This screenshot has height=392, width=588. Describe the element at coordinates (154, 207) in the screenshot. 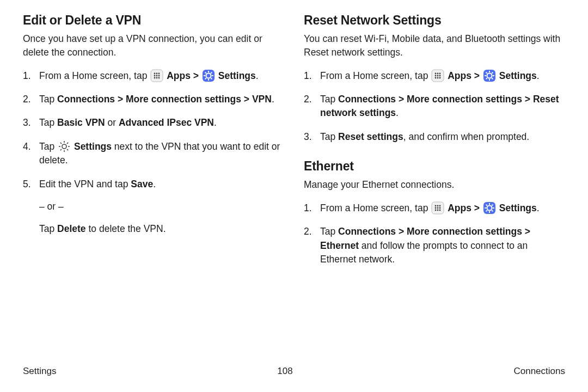

I see `step-5: Edit the VPN and tap Save. – or – Tap De…` at that location.